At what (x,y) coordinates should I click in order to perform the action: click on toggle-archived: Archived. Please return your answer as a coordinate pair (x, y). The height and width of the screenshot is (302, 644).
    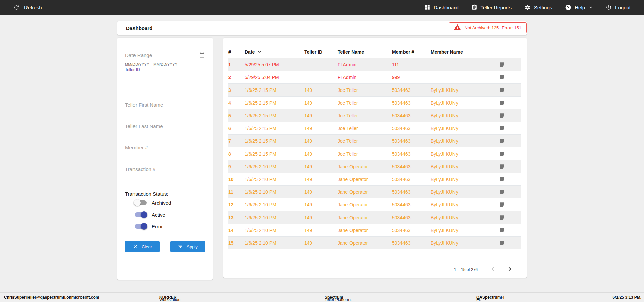
    Looking at the image, I should click on (165, 203).